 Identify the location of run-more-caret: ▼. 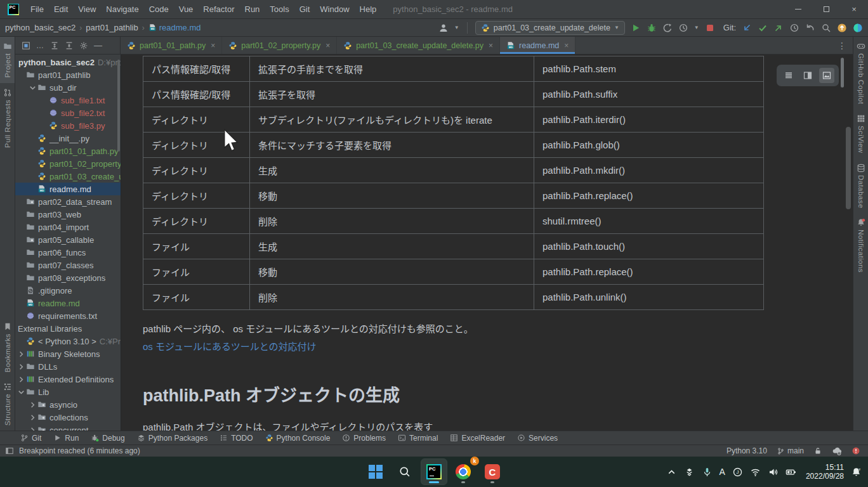
(697, 28).